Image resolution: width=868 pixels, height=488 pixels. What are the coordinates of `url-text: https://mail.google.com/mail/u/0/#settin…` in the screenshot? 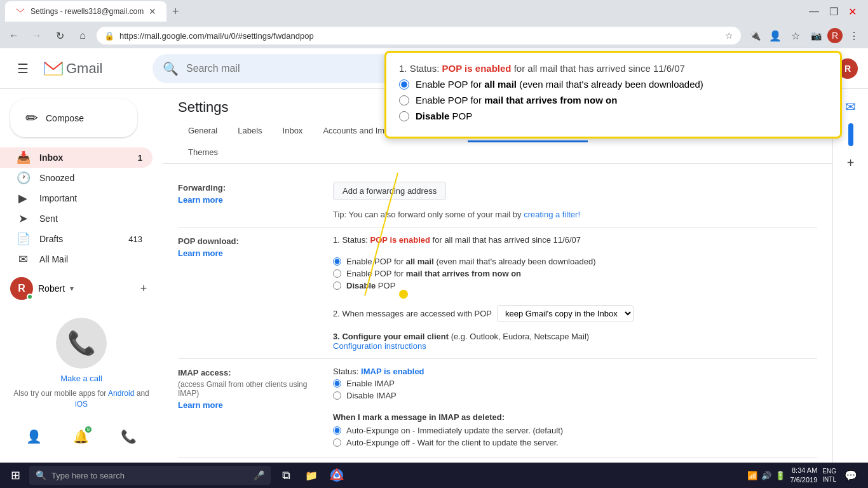 It's located at (419, 36).